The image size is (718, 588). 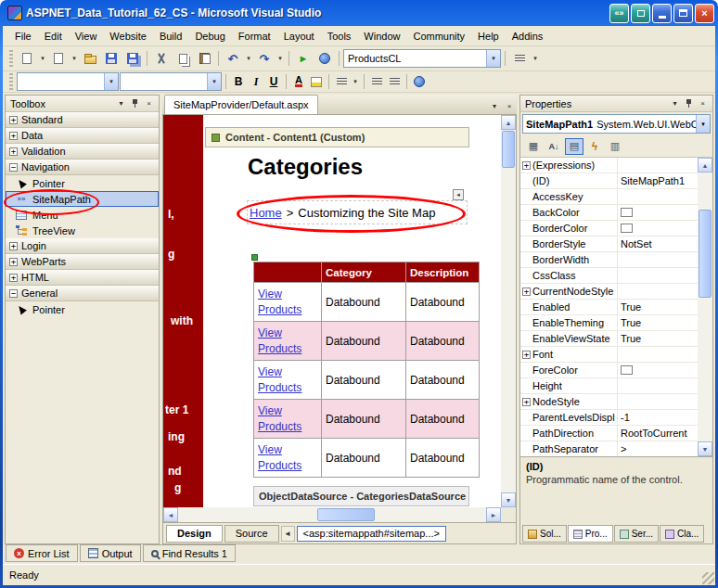 What do you see at coordinates (705, 307) in the screenshot?
I see `properties-scrollbar: ▲ ▼` at bounding box center [705, 307].